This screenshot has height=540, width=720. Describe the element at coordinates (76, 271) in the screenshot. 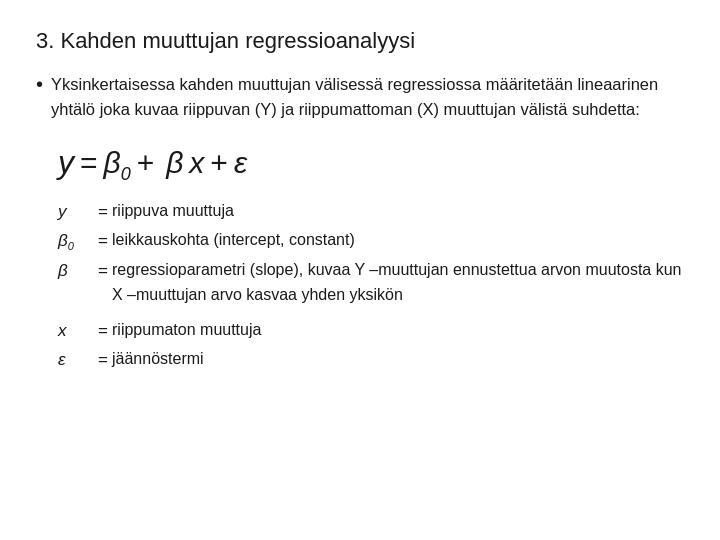

I see `def-symbol-beta: β` at that location.